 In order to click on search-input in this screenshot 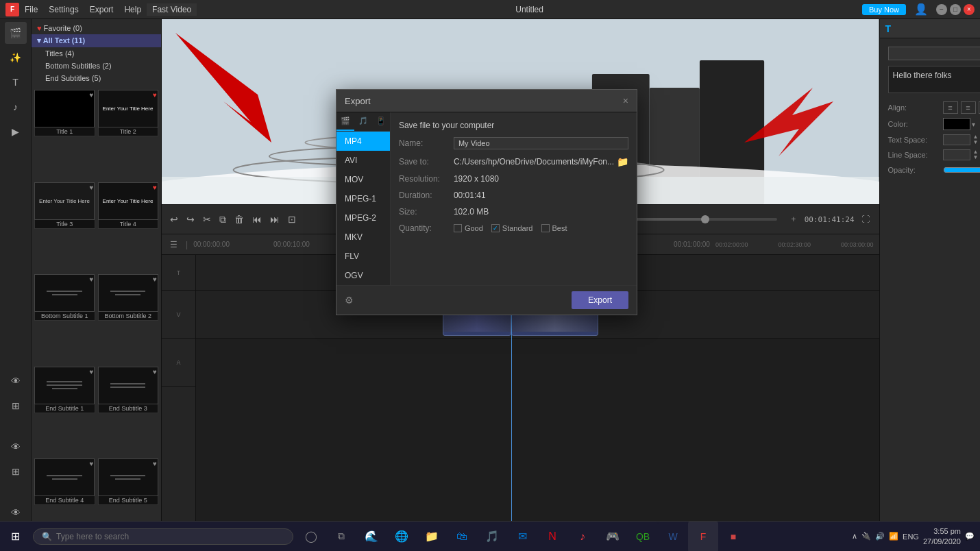, I will do `click(170, 537)`.